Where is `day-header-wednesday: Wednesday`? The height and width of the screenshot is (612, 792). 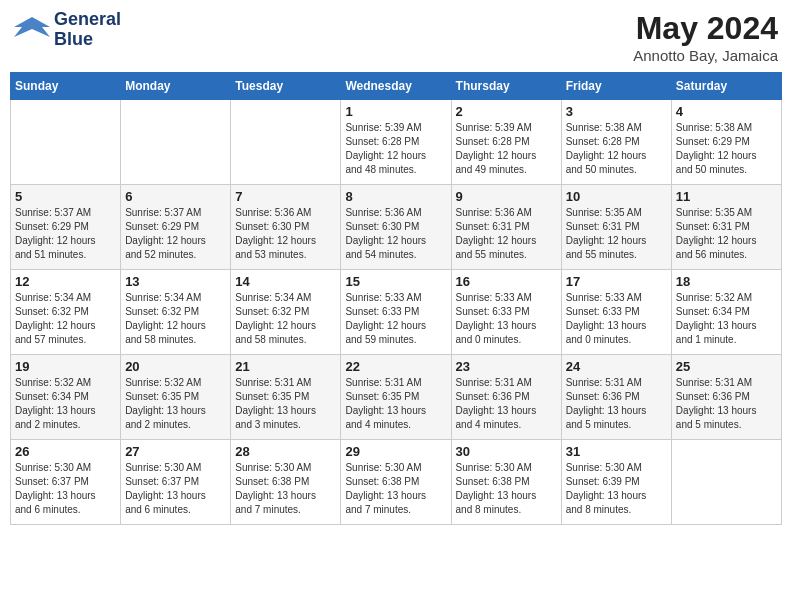 day-header-wednesday: Wednesday is located at coordinates (396, 86).